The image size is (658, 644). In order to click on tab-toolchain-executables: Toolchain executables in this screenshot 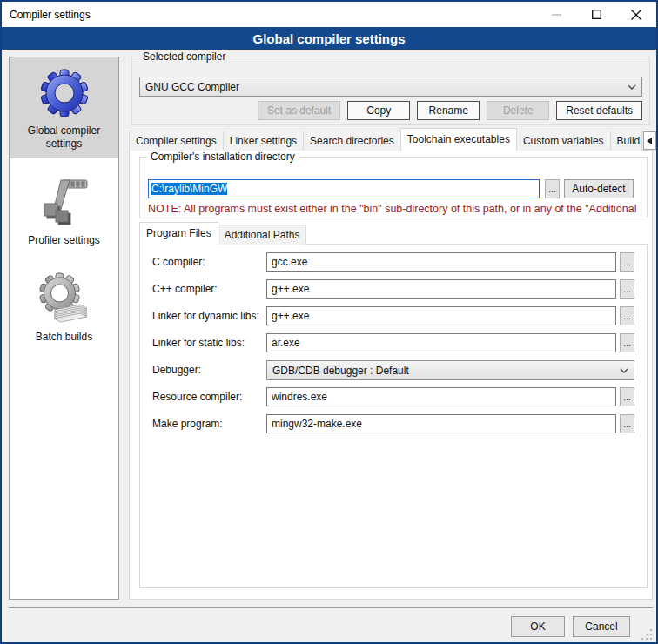, I will do `click(459, 139)`.